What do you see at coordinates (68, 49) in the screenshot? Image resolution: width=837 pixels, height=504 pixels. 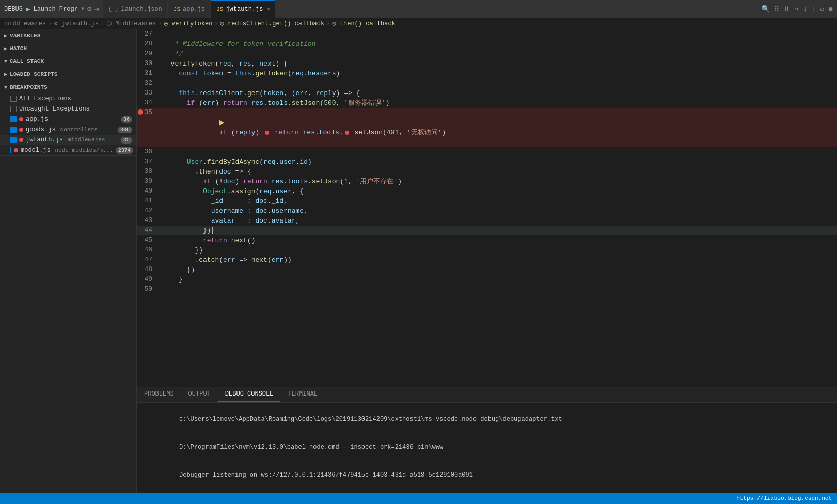 I see `watch-header: ▶ WATCH` at bounding box center [68, 49].